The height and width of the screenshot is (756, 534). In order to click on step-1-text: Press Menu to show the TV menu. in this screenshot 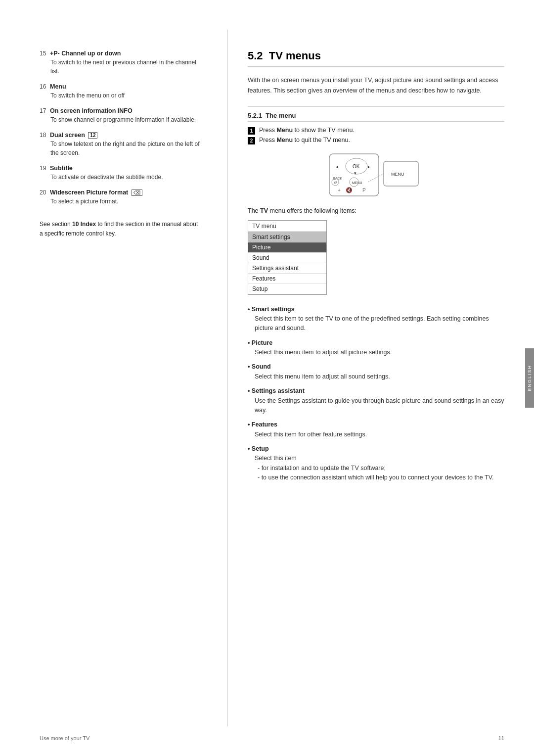, I will do `click(307, 130)`.